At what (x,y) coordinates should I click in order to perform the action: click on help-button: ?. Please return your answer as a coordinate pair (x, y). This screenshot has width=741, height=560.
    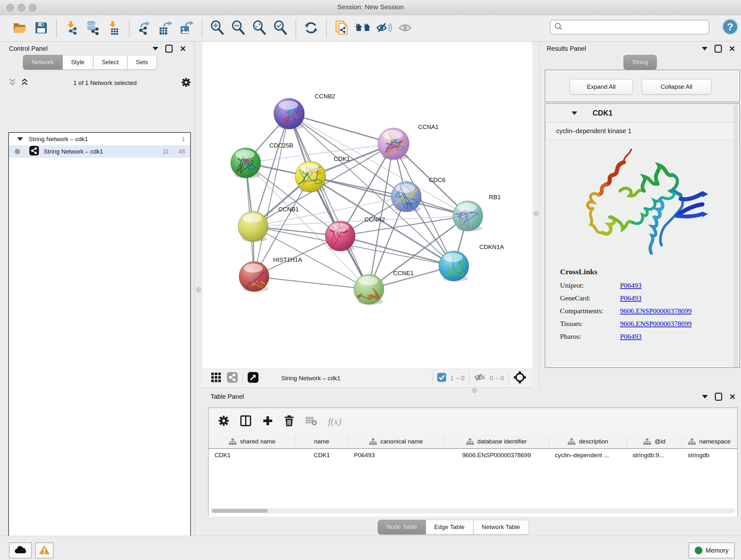
    Looking at the image, I should click on (730, 27).